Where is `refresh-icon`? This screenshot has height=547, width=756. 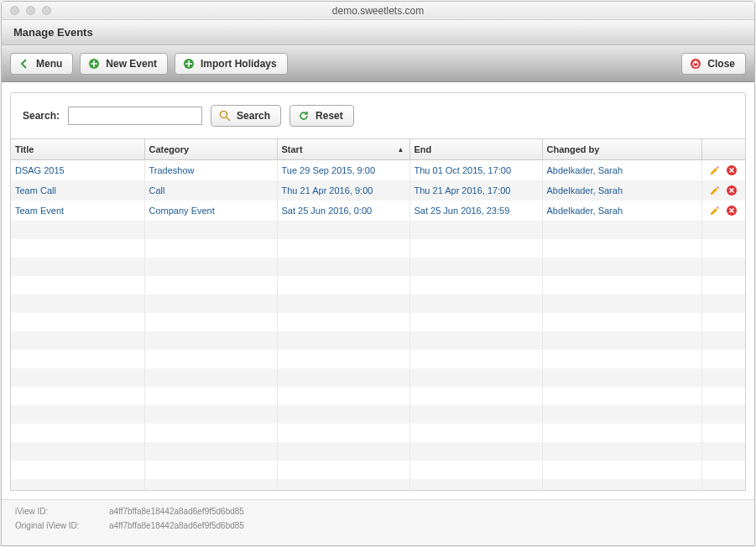
refresh-icon is located at coordinates (304, 116).